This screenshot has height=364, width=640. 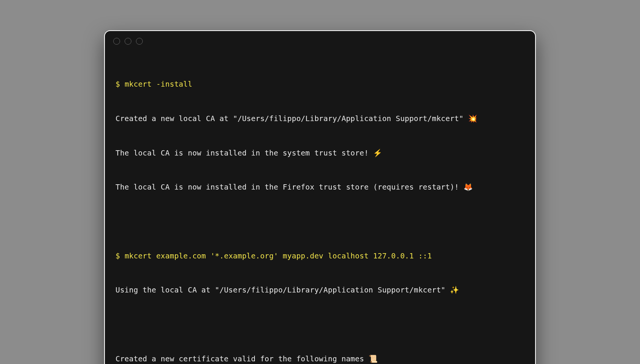 I want to click on window-minimize-button, so click(x=128, y=41).